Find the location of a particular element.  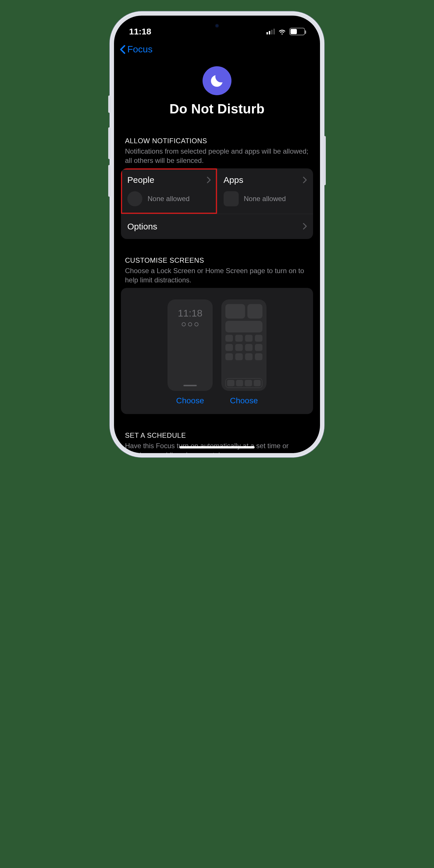

apps-cell: Apps None allowed is located at coordinates (265, 191).